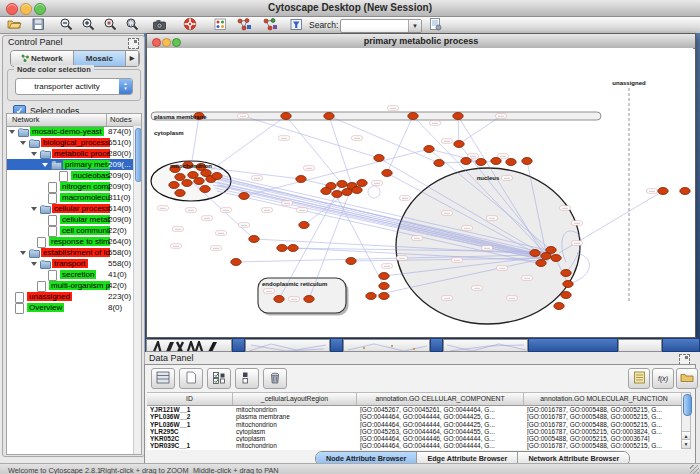  Describe the element at coordinates (416, 399) in the screenshot. I see `attribute-table-header: ID_cellularLayoutRegionannotation.GO CEL…` at that location.